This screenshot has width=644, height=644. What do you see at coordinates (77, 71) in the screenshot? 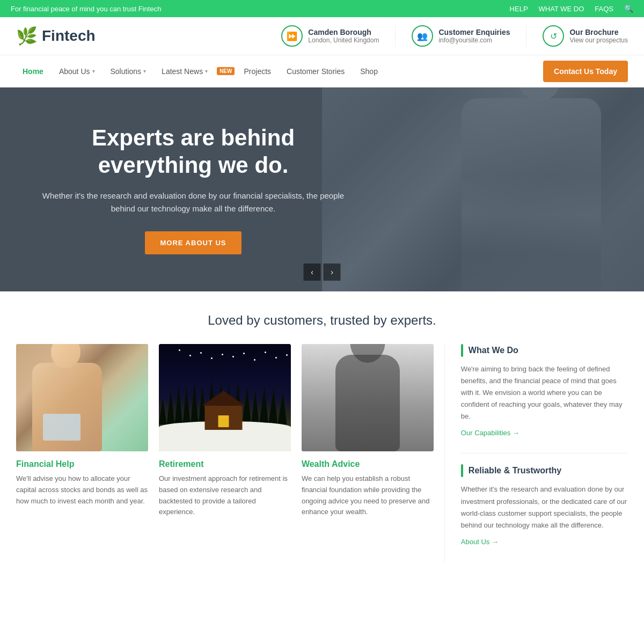
I see `nav-about-us: About Us ▾` at bounding box center [77, 71].